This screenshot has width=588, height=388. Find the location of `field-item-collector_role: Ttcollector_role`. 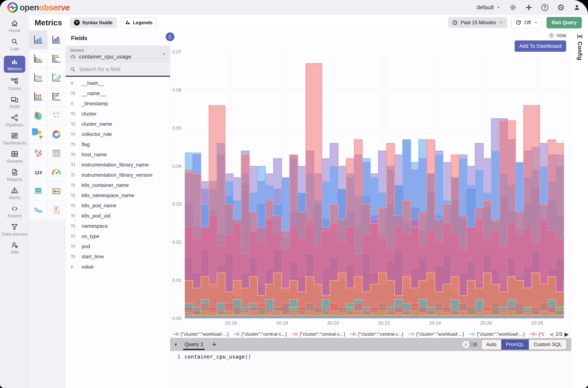

field-item-collector_role: Ttcollector_role is located at coordinates (118, 134).